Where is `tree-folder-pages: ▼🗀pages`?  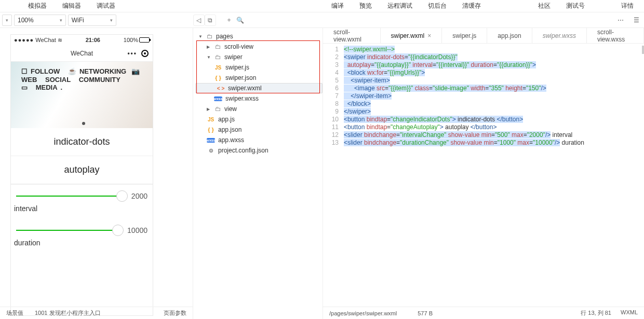
tree-folder-pages: ▼🗀pages is located at coordinates (258, 36).